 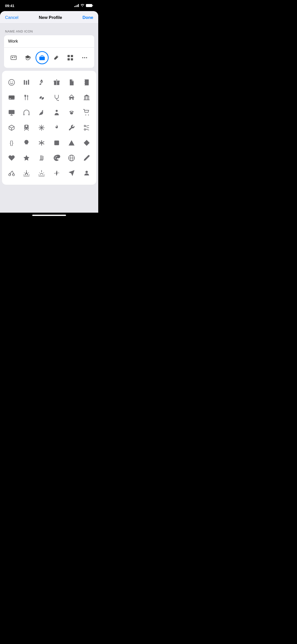 What do you see at coordinates (87, 82) in the screenshot?
I see `grid-icon-notebook` at bounding box center [87, 82].